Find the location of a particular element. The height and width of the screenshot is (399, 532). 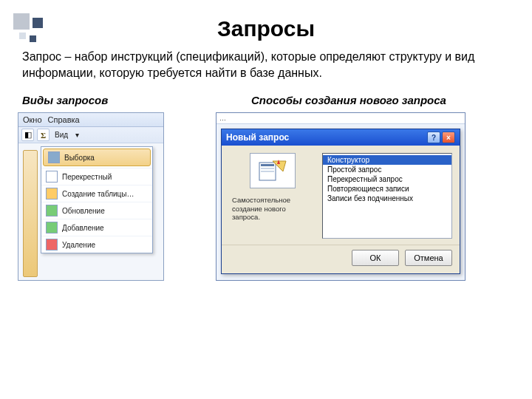

view-menu: Вид is located at coordinates (61, 134).